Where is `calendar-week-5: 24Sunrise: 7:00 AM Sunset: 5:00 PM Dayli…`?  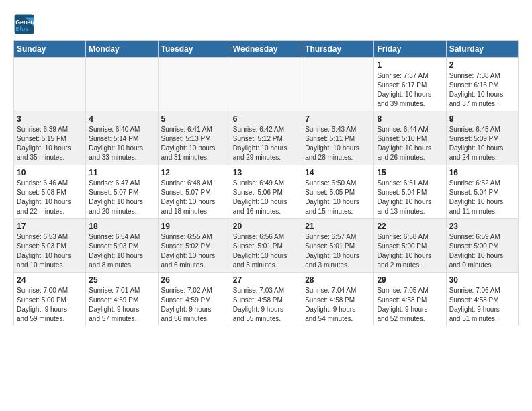
calendar-week-5: 24Sunrise: 7:00 AM Sunset: 5:00 PM Dayli… is located at coordinates (266, 300).